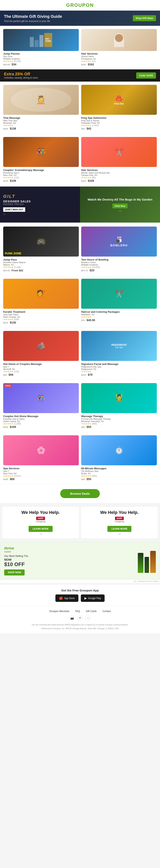 The width and height of the screenshot is (160, 868). What do you see at coordinates (41, 315) in the screenshot?
I see `keratin-treatment-business: Sola Hair Salon` at bounding box center [41, 315].